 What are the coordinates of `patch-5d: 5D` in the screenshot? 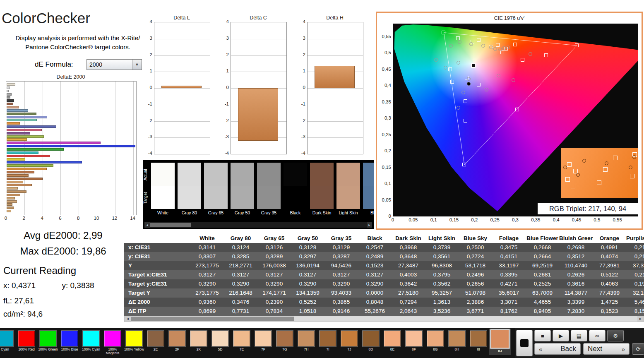 It's located at (220, 342).